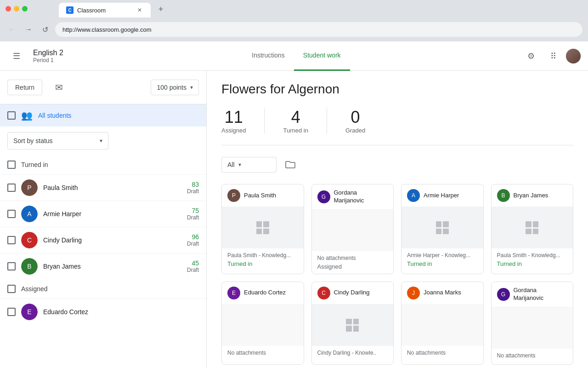 This screenshot has width=588, height=368. I want to click on stat-turned-in: 4 Turned in, so click(295, 121).